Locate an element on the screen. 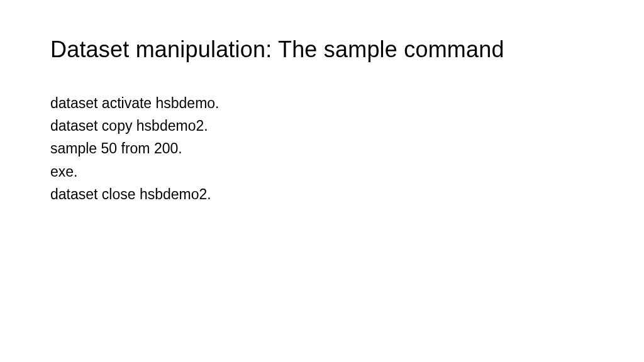  code-line: dataset close hsbdemo2. is located at coordinates (322, 194).